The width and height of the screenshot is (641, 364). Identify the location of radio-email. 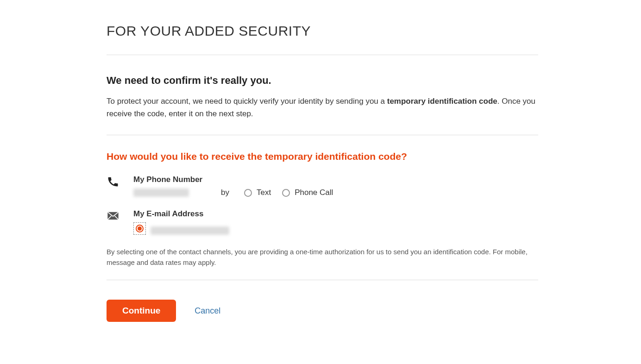
(140, 229).